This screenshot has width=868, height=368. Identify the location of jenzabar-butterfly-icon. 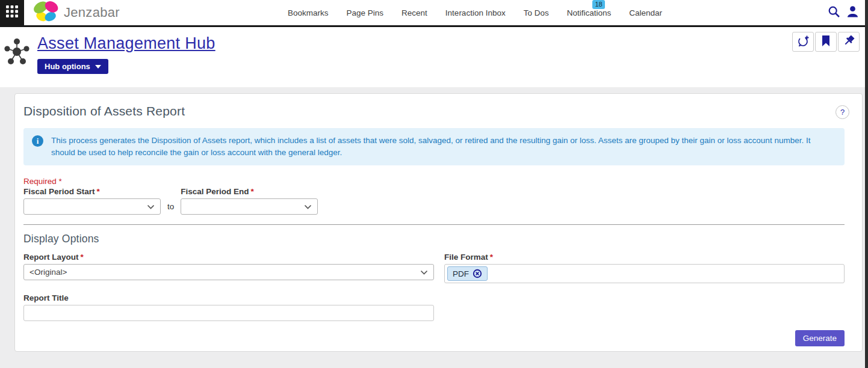
(46, 13).